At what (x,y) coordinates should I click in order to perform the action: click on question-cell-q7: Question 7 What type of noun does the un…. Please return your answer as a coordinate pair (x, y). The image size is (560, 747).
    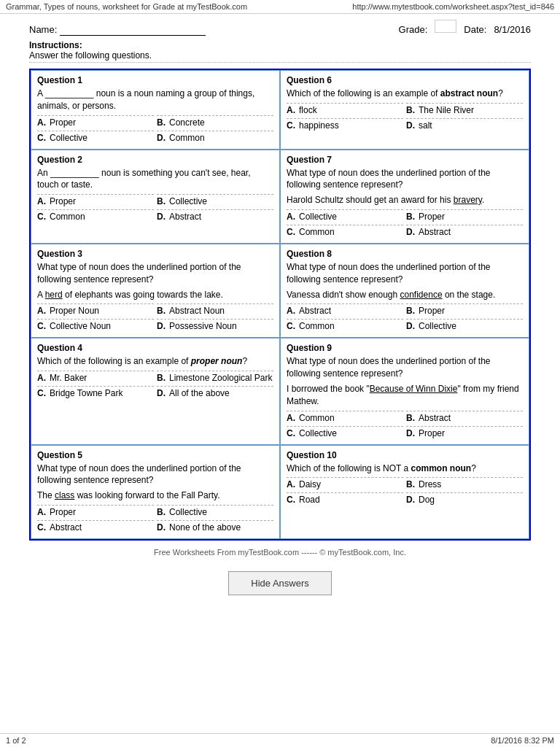
    Looking at the image, I should click on (405, 197).